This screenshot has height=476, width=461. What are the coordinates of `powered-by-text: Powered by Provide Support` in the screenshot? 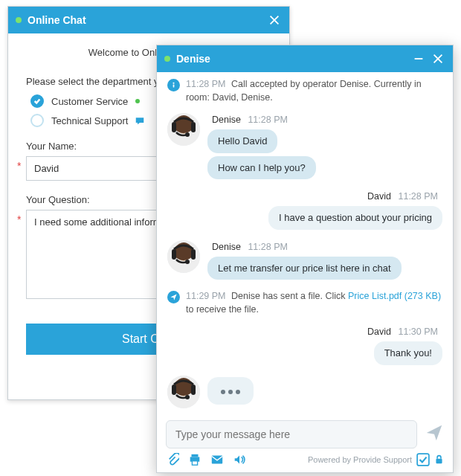 It's located at (360, 460).